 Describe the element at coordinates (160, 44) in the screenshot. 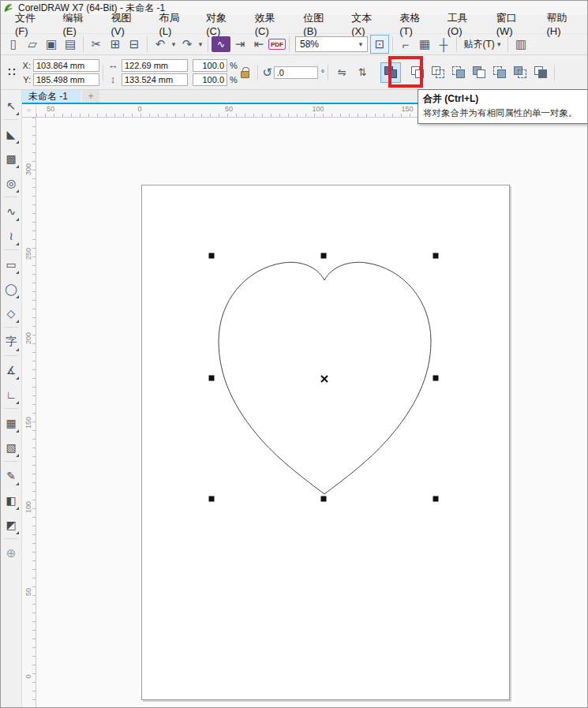

I see `undo-button: ↶` at that location.